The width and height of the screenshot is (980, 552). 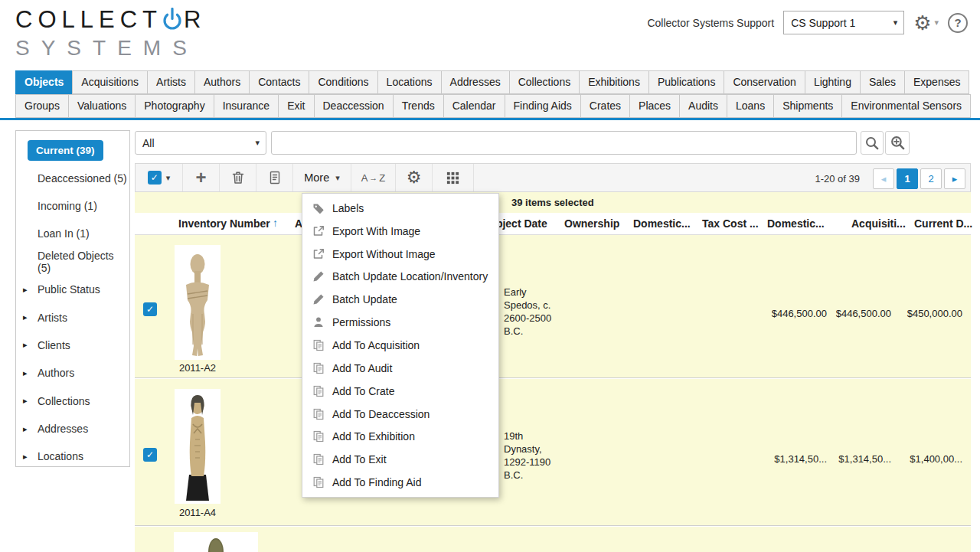 What do you see at coordinates (662, 224) in the screenshot?
I see `column-domestic-1: Domestic...` at bounding box center [662, 224].